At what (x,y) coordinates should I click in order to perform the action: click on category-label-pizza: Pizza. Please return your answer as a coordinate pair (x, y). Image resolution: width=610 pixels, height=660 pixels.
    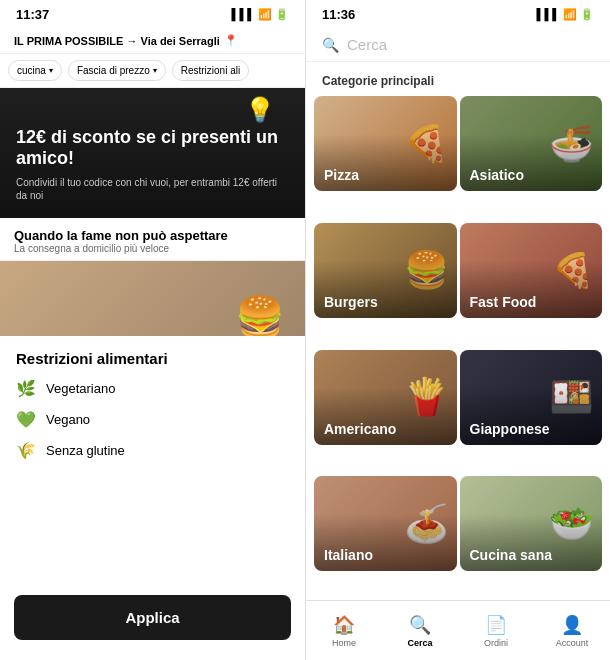
    Looking at the image, I should click on (342, 175).